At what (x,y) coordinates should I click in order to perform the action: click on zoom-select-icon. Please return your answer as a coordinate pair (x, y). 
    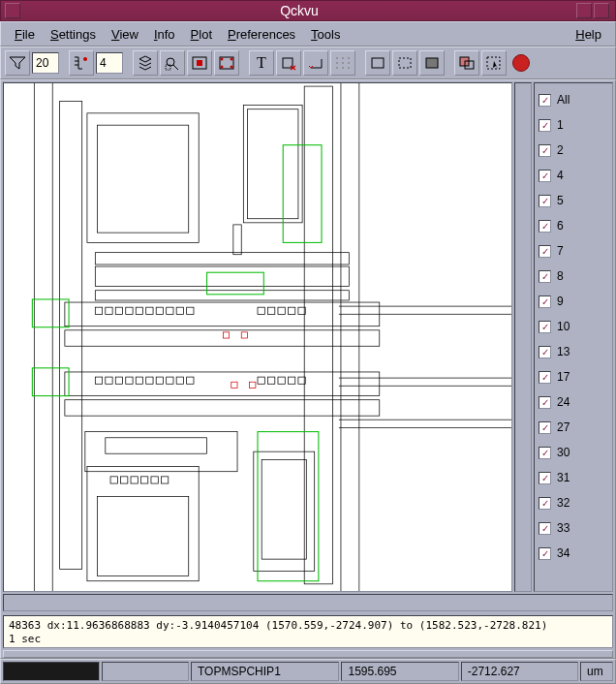
    Looking at the image, I should click on (172, 63).